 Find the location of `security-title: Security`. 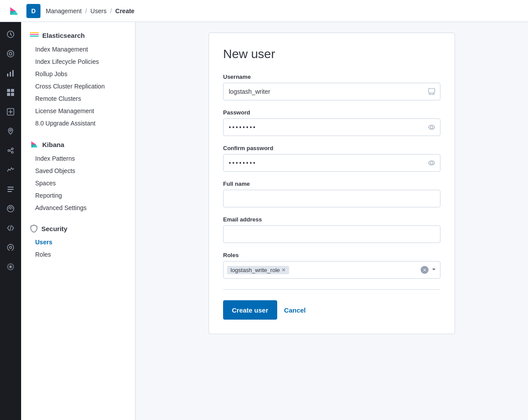

security-title: Security is located at coordinates (55, 229).